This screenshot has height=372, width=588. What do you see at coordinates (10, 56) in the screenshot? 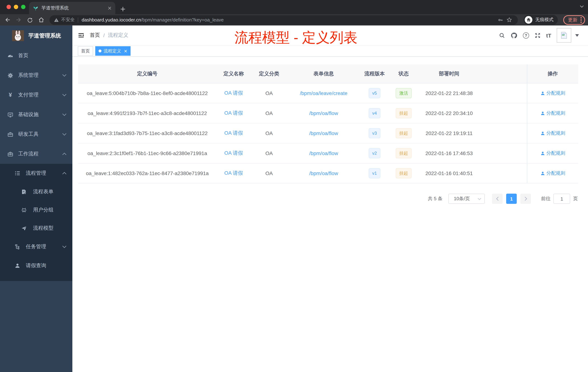
I see `dashboard-icon` at bounding box center [10, 56].